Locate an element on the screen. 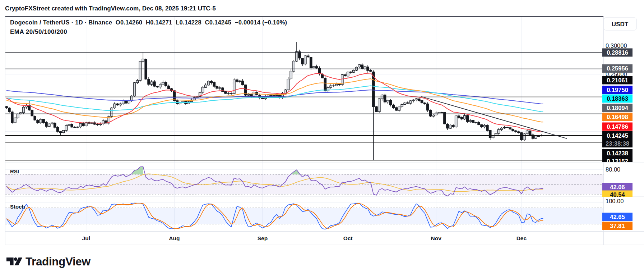  svg-text: 0.16498 is located at coordinates (617, 117).